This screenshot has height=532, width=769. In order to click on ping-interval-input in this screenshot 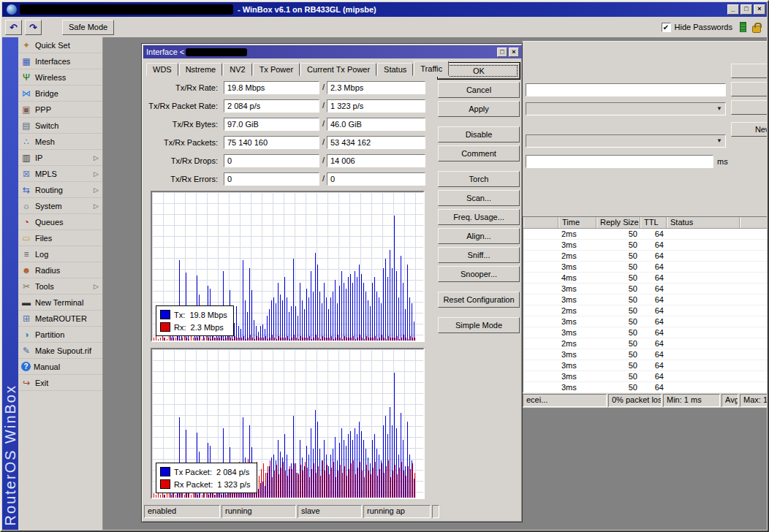, I will do `click(620, 162)`.